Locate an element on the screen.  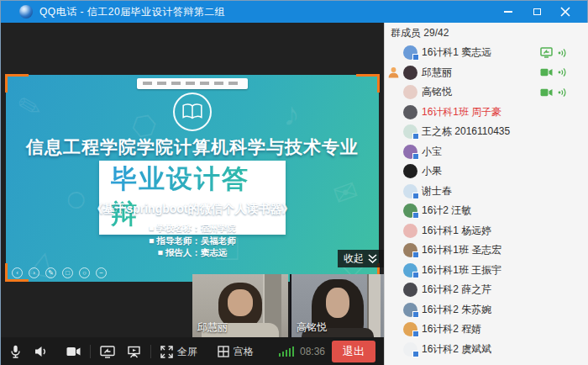
member-row: 16计科2 薛之芹 is located at coordinates (486, 290).